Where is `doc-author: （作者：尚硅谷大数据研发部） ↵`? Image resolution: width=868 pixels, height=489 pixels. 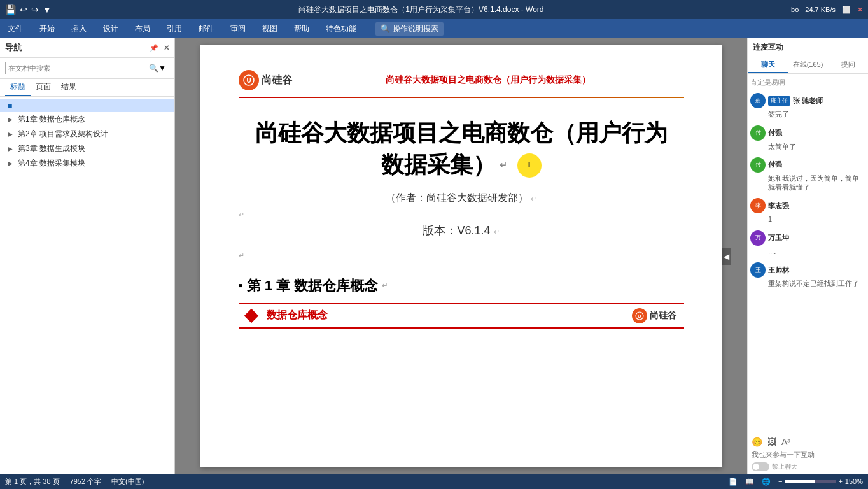
doc-author: （作者：尚硅谷大数据研发部） ↵ is located at coordinates (461, 199).